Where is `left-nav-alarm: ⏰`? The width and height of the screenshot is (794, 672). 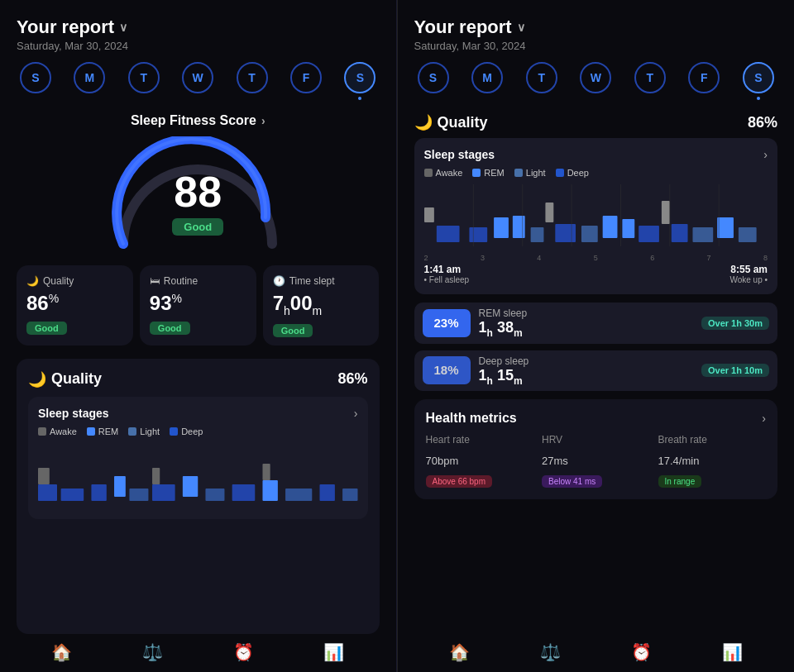
left-nav-alarm: ⏰ is located at coordinates (243, 652).